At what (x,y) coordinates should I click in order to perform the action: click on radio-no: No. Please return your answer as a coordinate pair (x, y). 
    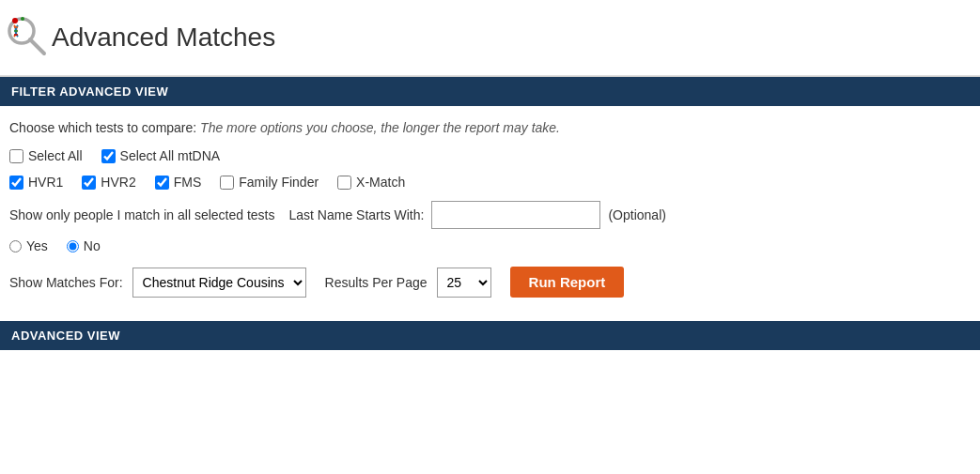
    Looking at the image, I should click on (84, 246).